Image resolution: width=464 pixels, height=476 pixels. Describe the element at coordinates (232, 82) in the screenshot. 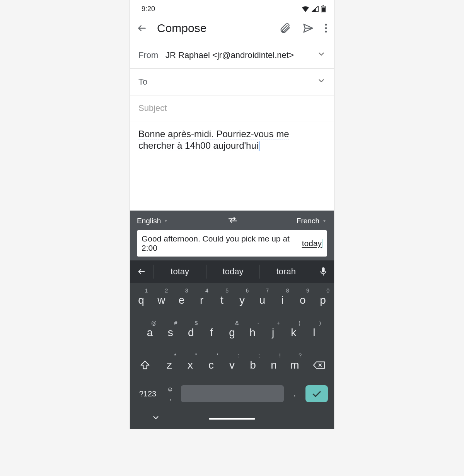

I see `to-field: To` at that location.